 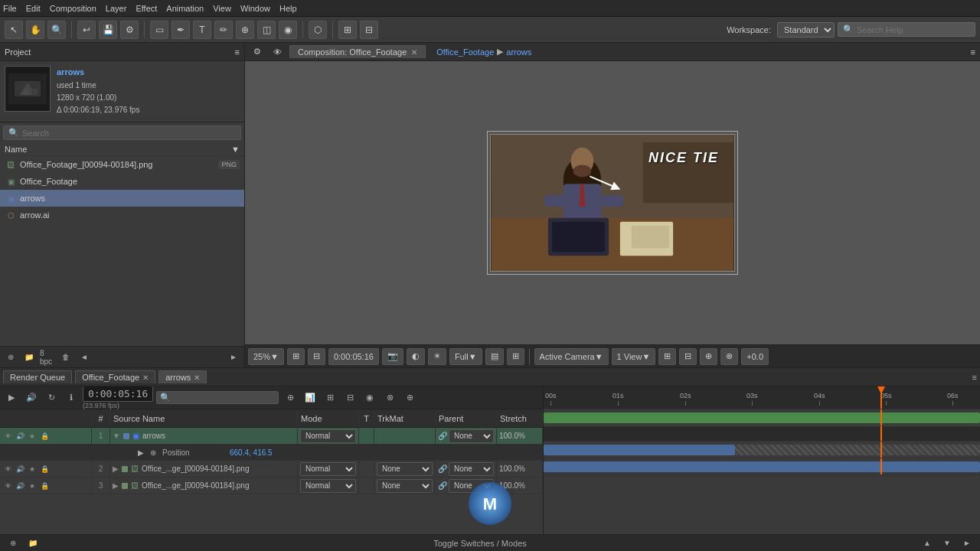 What do you see at coordinates (197, 378) in the screenshot?
I see `tab-arrows-close: ✕` at bounding box center [197, 378].